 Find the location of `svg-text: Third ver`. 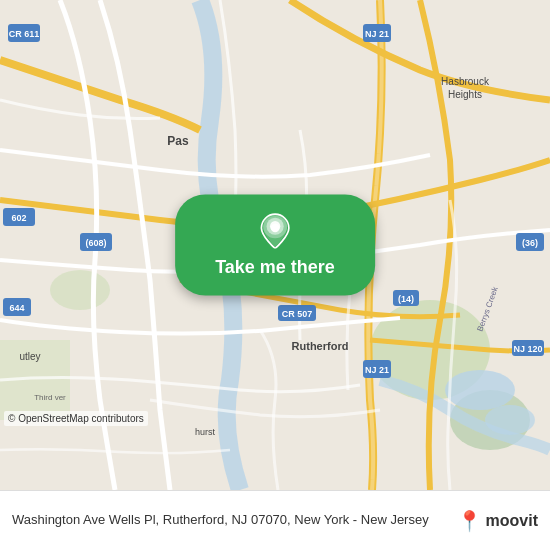

svg-text: Third ver is located at coordinates (50, 398).